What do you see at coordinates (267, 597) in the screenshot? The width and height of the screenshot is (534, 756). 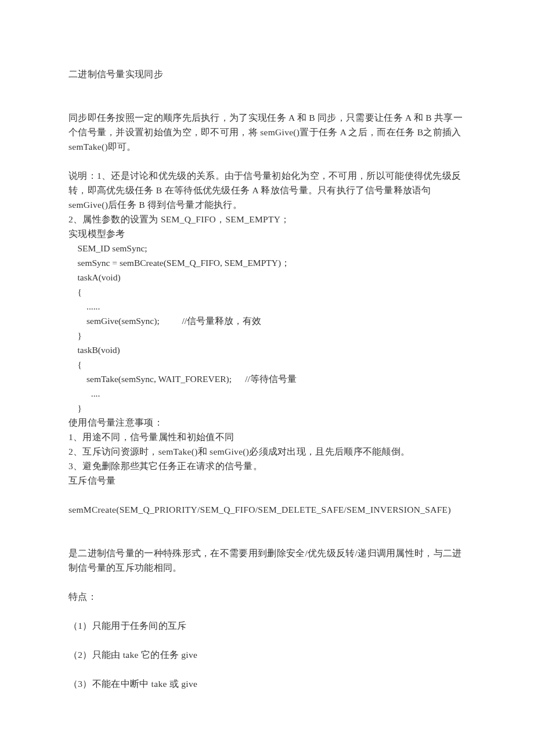 I see `features-heading: 特点：` at bounding box center [267, 597].